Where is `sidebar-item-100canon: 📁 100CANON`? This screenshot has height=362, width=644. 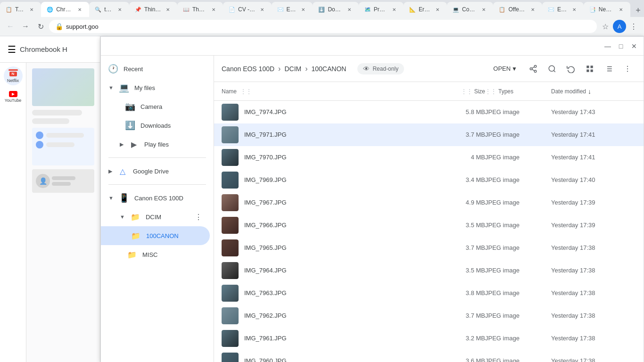 sidebar-item-100canon: 📁 100CANON is located at coordinates (156, 236).